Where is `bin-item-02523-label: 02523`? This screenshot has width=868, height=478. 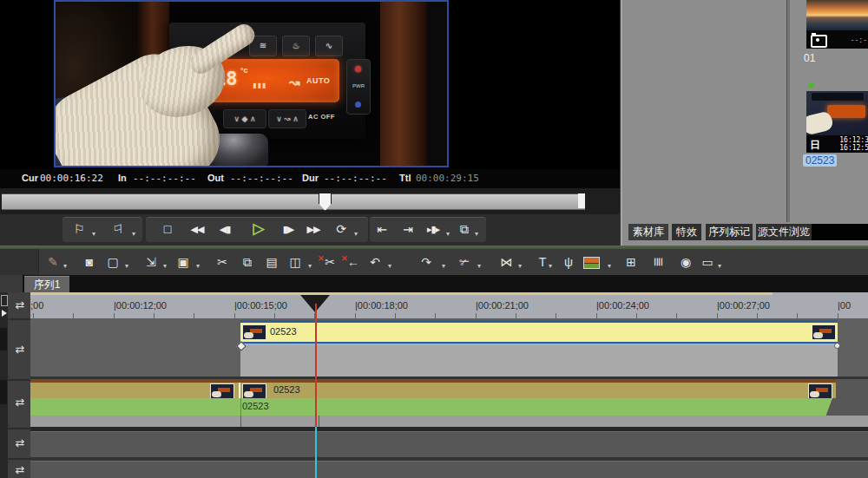 bin-item-02523-label: 02523 is located at coordinates (819, 160).